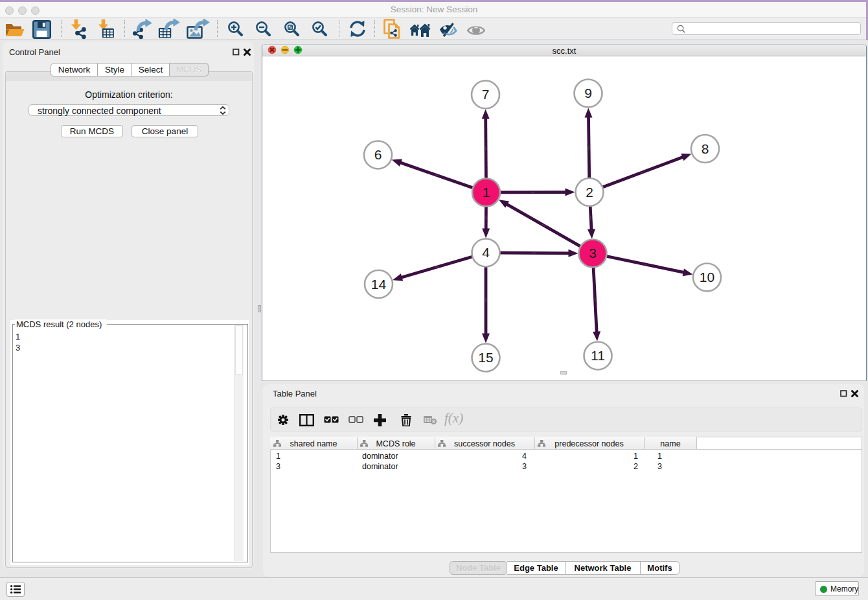 The height and width of the screenshot is (600, 868). Describe the element at coordinates (486, 358) in the screenshot. I see `svg-text: 15` at that location.